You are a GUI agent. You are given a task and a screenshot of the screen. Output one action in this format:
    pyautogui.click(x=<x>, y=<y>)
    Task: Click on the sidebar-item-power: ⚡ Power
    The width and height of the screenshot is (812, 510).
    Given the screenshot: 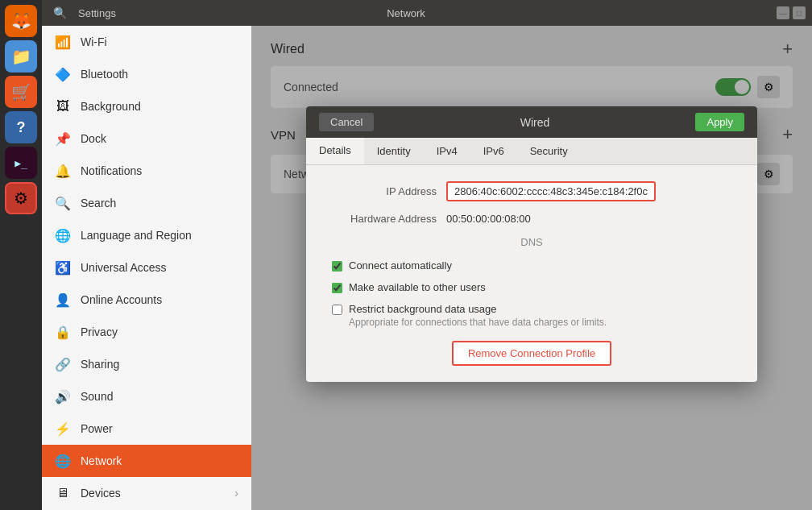 What is the action you would take?
    pyautogui.click(x=147, y=429)
    